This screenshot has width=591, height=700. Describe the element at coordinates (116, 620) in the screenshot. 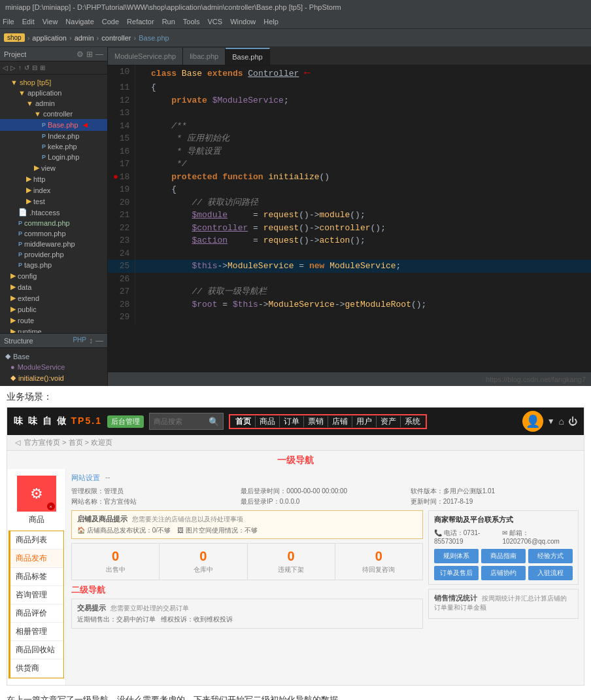

I see `transaction-item1: 近期销售出：交易中的订单` at that location.